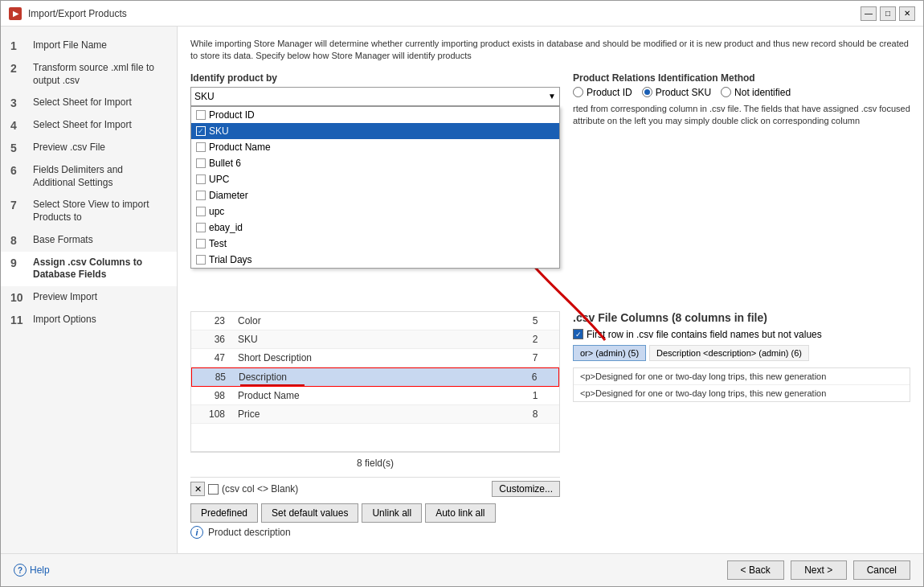 This screenshot has height=587, width=924. What do you see at coordinates (375, 195) in the screenshot?
I see `dropdown-item-diameter: Diameter` at bounding box center [375, 195].